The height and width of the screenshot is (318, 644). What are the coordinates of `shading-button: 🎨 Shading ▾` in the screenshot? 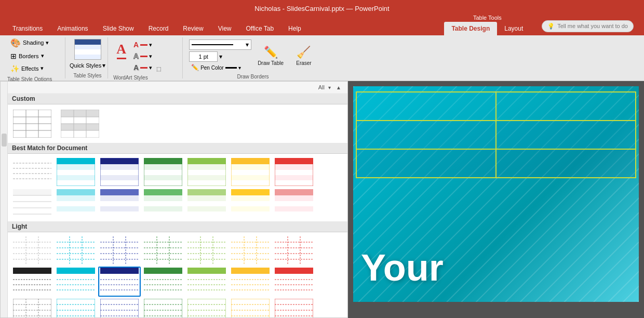 It's located at (30, 43).